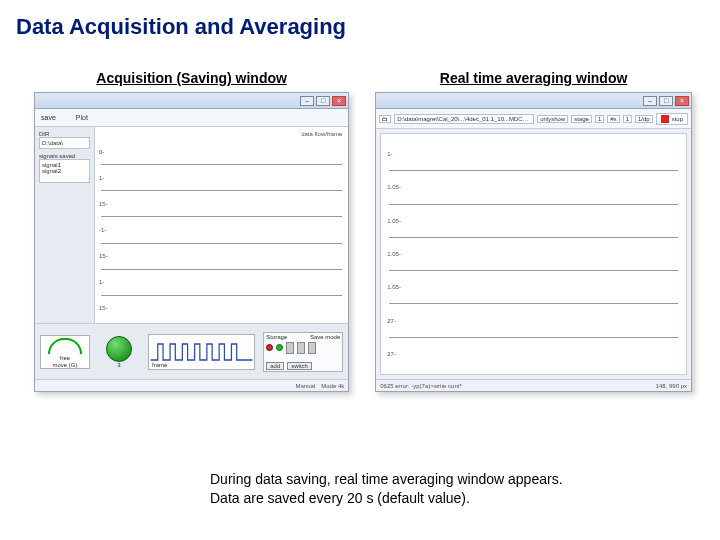 This screenshot has height=540, width=720. I want to click on row-label: 0-, so click(102, 152).